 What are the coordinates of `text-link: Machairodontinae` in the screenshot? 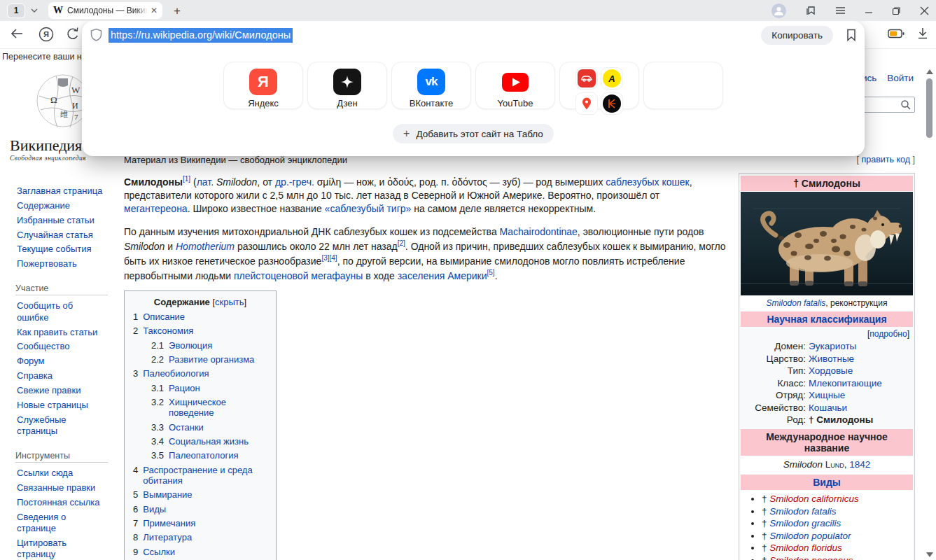 It's located at (539, 232).